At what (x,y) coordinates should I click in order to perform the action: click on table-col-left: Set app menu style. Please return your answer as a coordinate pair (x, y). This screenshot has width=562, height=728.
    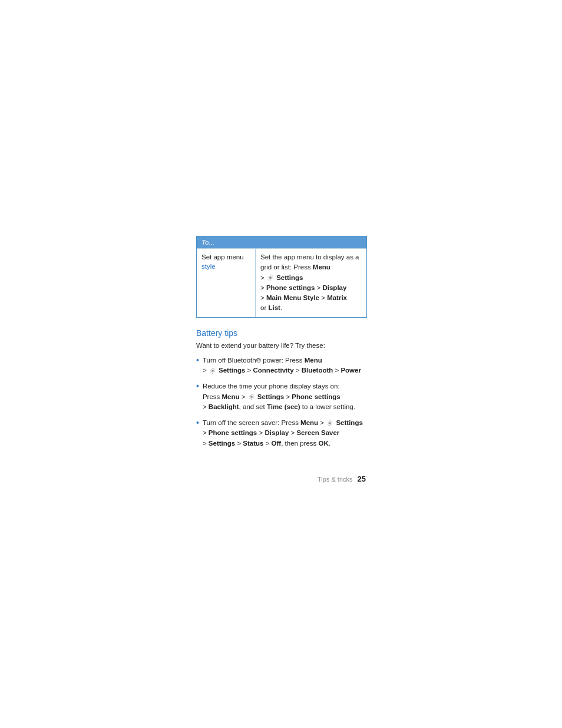
    Looking at the image, I should click on (226, 283).